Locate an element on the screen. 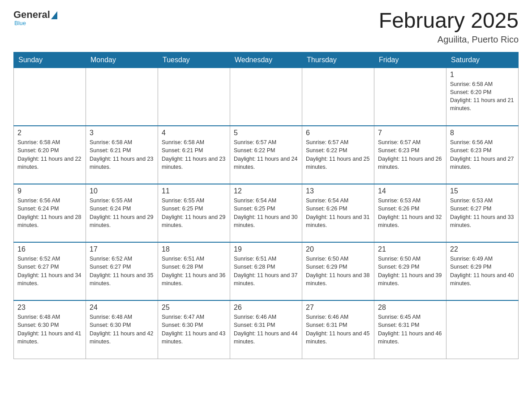 Image resolution: width=532 pixels, height=411 pixels. col-saturday: Saturday is located at coordinates (483, 60).